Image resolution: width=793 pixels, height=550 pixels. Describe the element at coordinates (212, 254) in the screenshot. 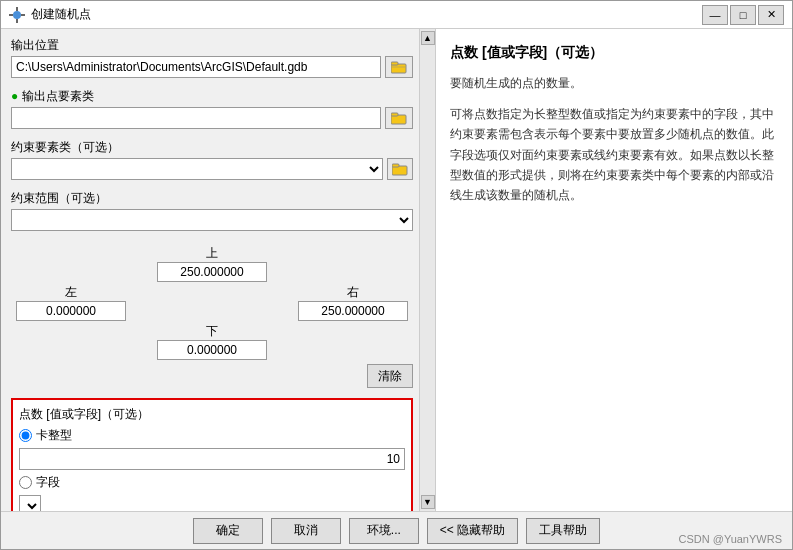

I see `bounds-top-label: 上` at that location.